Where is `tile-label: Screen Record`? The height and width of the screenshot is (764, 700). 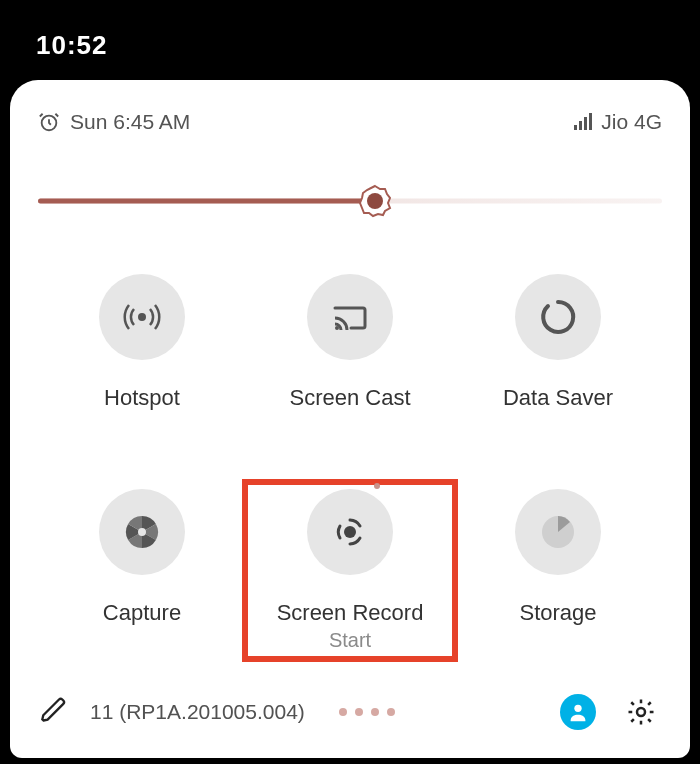 tile-label: Screen Record is located at coordinates (350, 614).